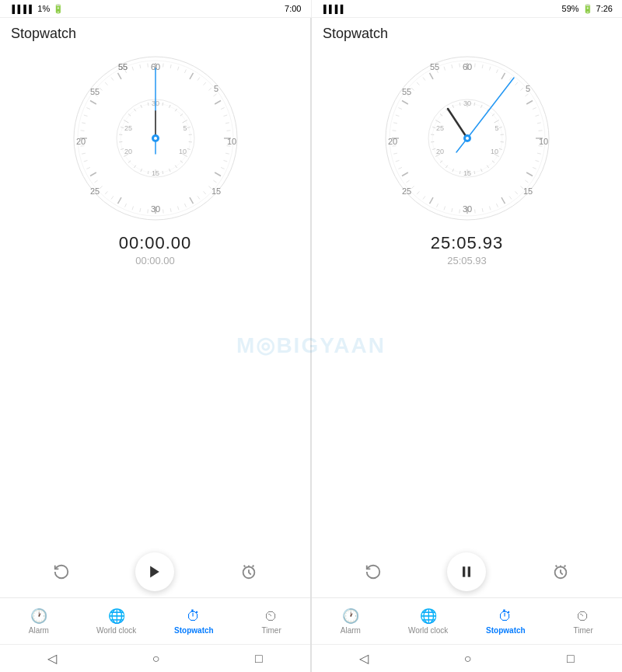  Describe the element at coordinates (341, 9) in the screenshot. I see `signal-bars-2: ▌▌` at that location.